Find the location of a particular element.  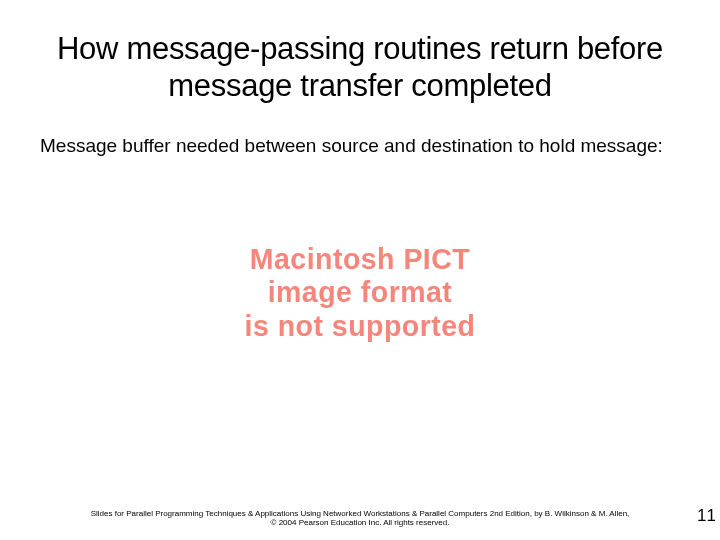

slide-body-text: Message buffer needed between source and… is located at coordinates (360, 136).